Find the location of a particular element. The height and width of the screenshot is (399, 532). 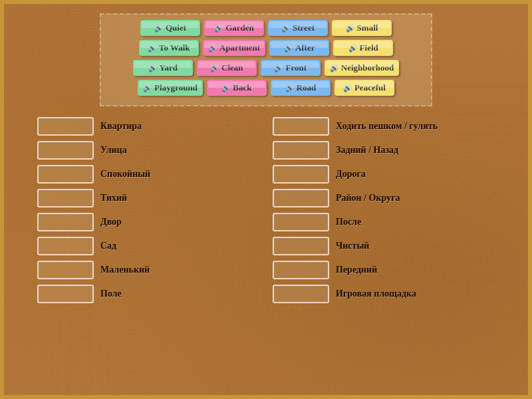

card-row: 🔊Playground🔊Back🔊Road🔊Peaceful is located at coordinates (266, 88).